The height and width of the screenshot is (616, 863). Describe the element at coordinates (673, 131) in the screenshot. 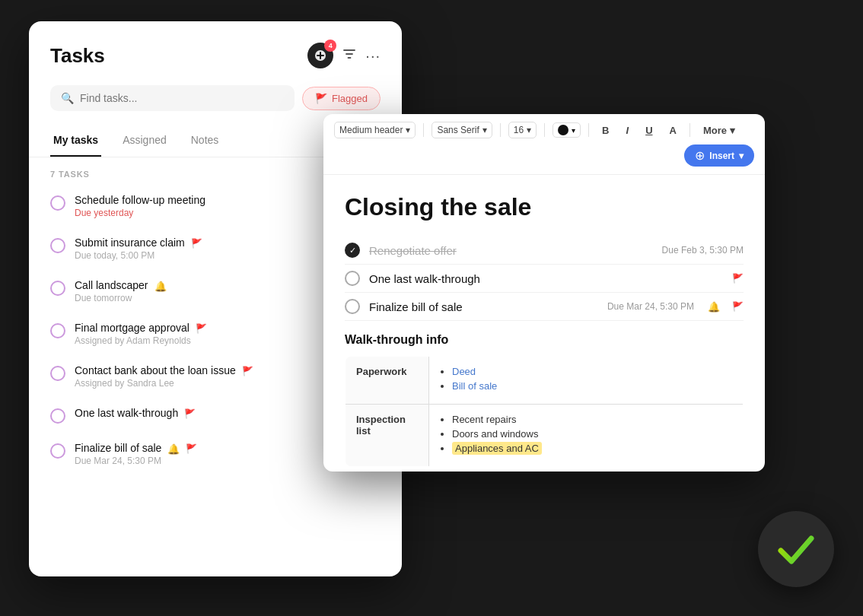

I see `text-color-button: A` at that location.